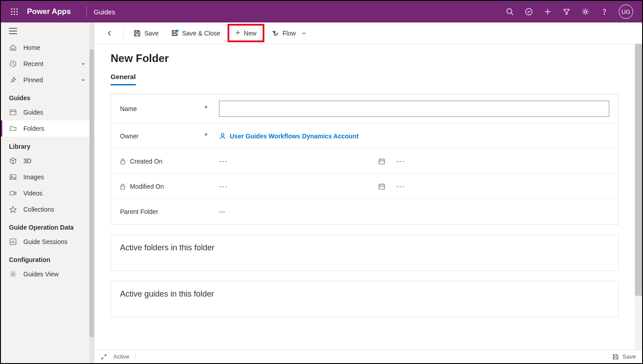  I want to click on cmd-separator, so click(123, 33).